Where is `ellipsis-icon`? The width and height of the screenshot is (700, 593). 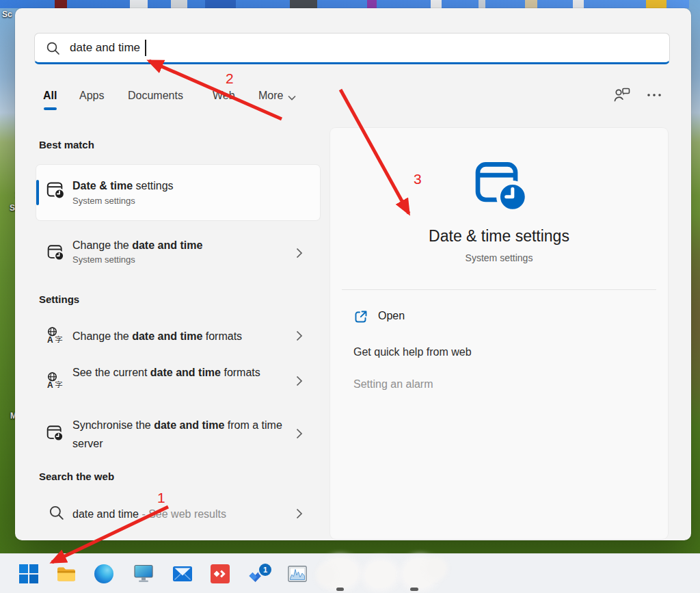
ellipsis-icon is located at coordinates (654, 95).